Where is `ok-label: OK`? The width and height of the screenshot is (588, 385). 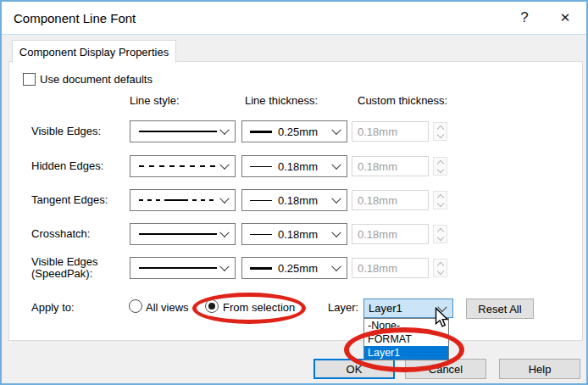
ok-label: OK is located at coordinates (354, 370).